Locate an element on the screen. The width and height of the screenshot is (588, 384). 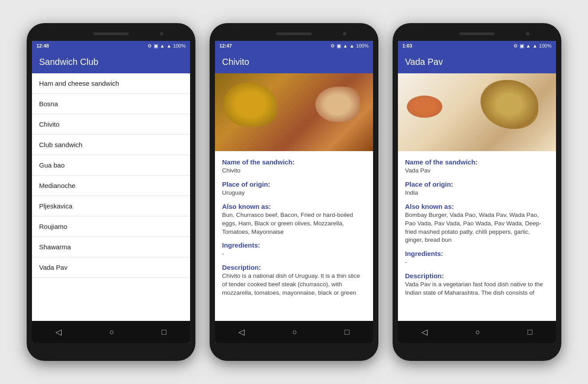
chivito-value-4: Chivito is a national dish of Uruguay. I… is located at coordinates (294, 284).